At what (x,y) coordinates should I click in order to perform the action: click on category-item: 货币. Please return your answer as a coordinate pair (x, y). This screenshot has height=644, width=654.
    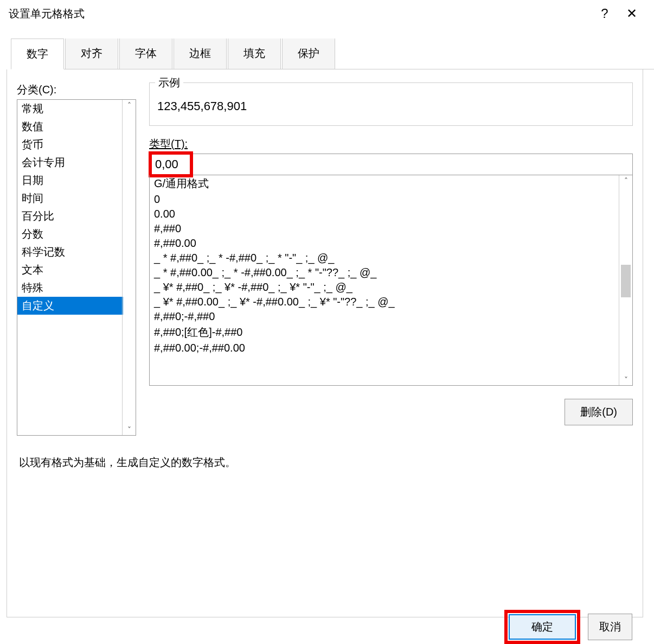
    Looking at the image, I should click on (70, 144).